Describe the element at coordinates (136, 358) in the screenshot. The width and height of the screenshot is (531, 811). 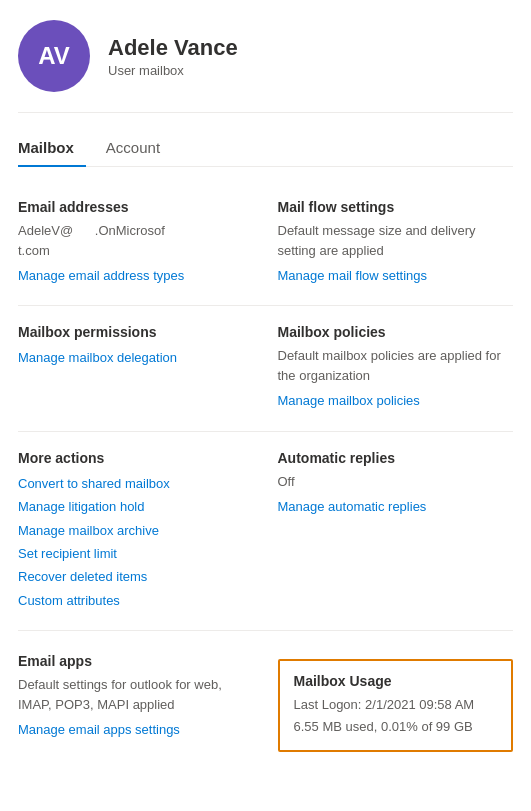
I see `manage-mailbox-delegation-link: Manage mailbox delegation` at that location.